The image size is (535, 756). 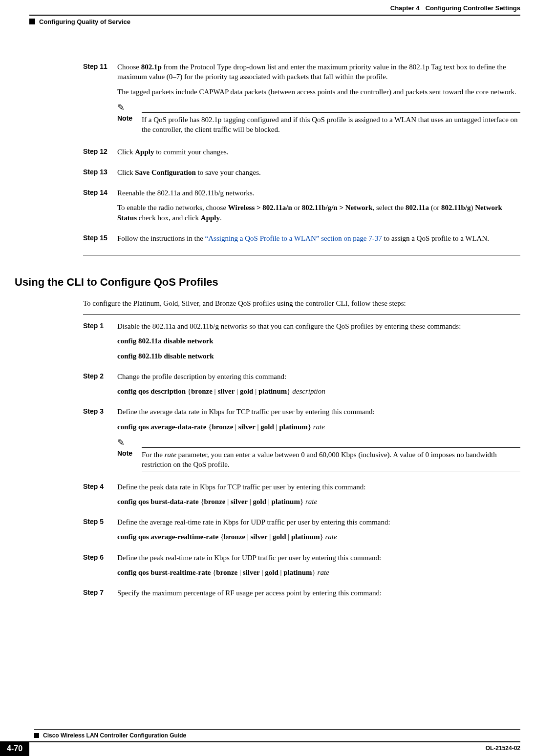 What do you see at coordinates (100, 532) in the screenshot?
I see `step-label: Step 5` at bounding box center [100, 532].